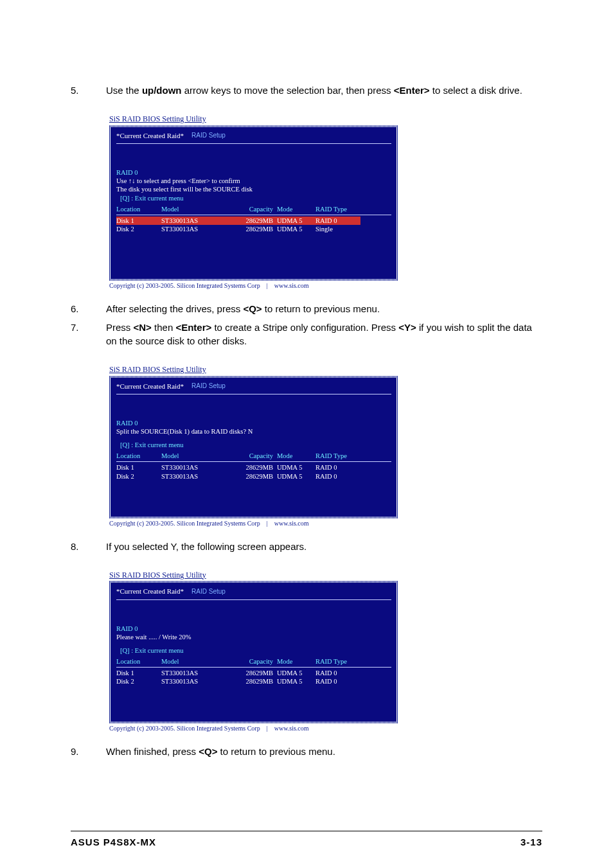  Describe the element at coordinates (254, 181) in the screenshot. I see `instruction-line: Use ↑↓ to select and press <Enter> to co…` at that location.